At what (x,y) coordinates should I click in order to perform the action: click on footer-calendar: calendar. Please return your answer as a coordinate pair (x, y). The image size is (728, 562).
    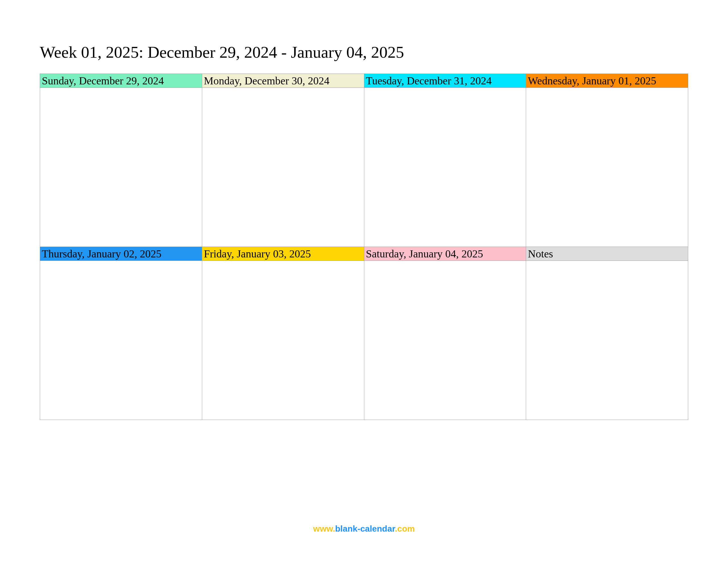
    Looking at the image, I should click on (378, 529).